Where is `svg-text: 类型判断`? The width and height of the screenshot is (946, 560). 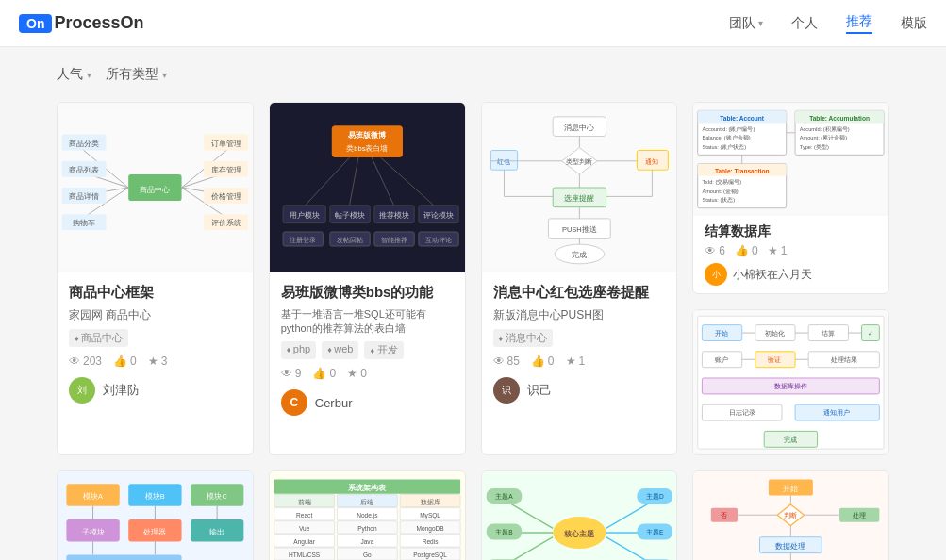
svg-text: 类型判断 is located at coordinates (579, 162).